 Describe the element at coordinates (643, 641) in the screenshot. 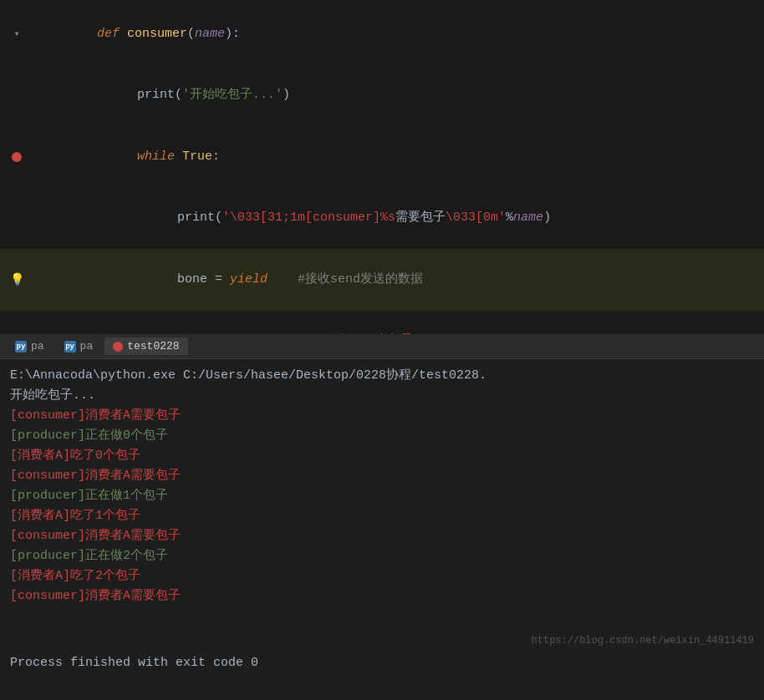

I see `watermark: https://blog.csdn.net/weixin_44911419` at that location.